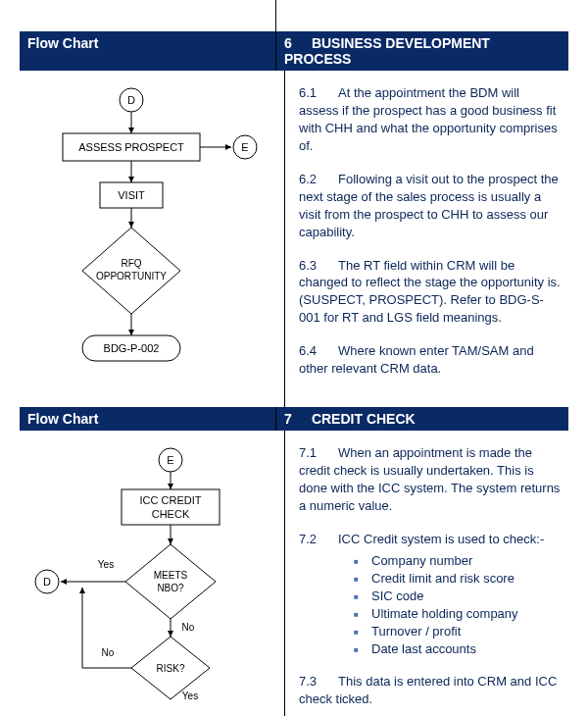 The image size is (588, 716). I want to click on para-6-1: 6.1At the appointment the BDM will asses…, so click(429, 120).